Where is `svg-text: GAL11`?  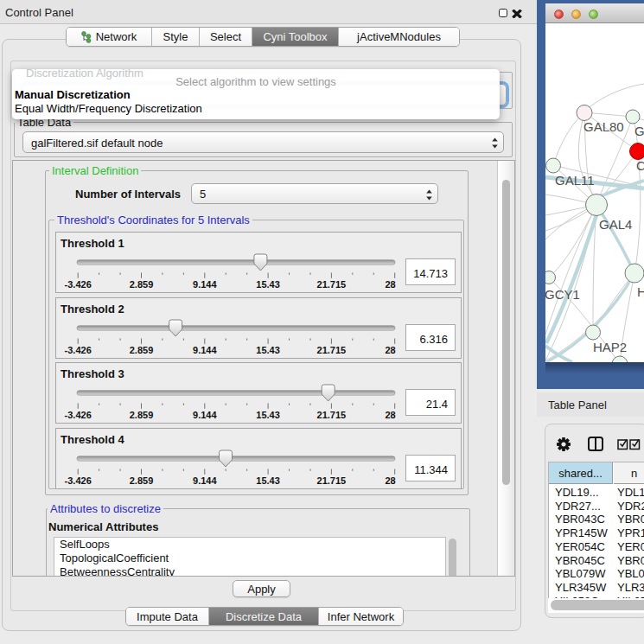 svg-text: GAL11 is located at coordinates (575, 180).